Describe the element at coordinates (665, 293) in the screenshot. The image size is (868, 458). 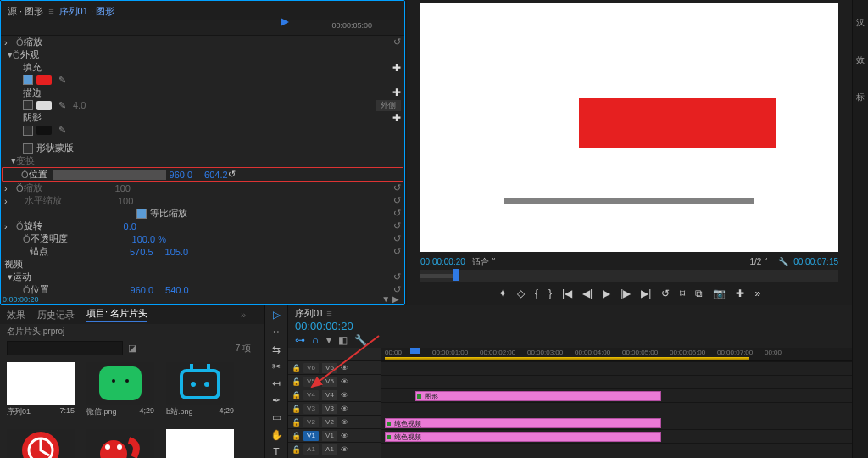
I see `transport-btn-9: ↺` at that location.